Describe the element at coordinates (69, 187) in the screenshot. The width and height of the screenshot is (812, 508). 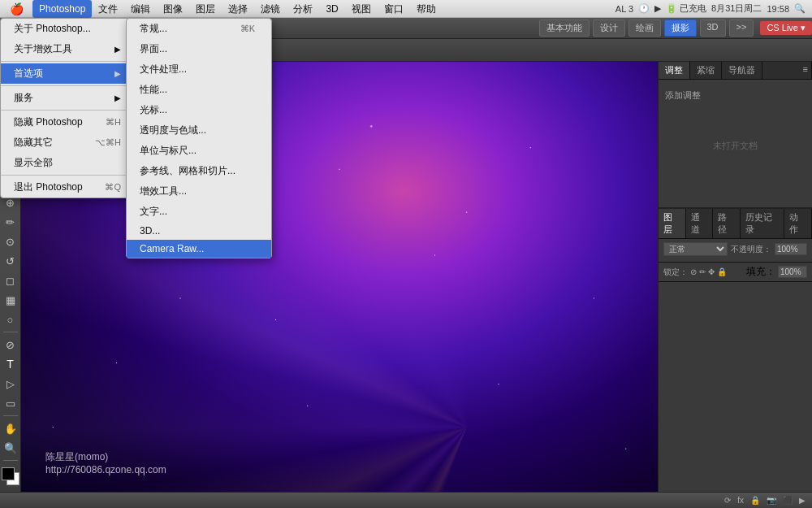
I see `menu-quit-ps: 退出 Photoshop ⌘Q` at that location.